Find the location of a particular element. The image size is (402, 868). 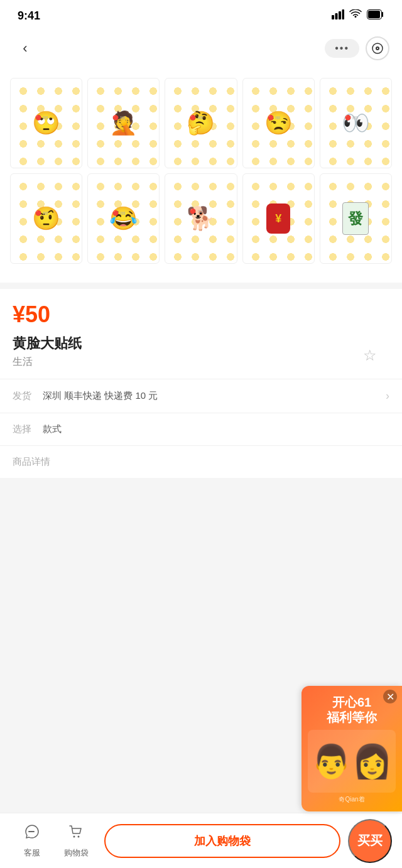

customer-service-icon is located at coordinates (32, 834).